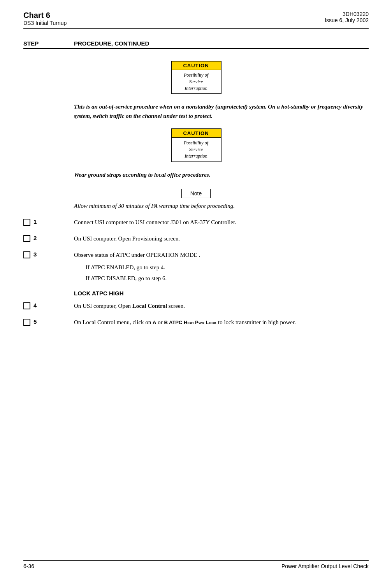  Describe the element at coordinates (196, 322) in the screenshot. I see `step-row-5: 5 On Local Control menu, click on A or B…` at that location.